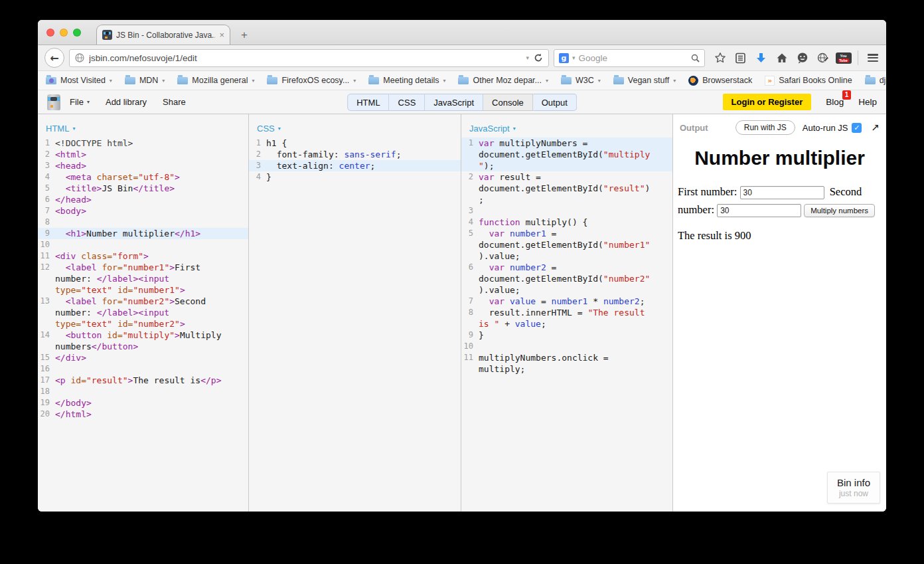 This screenshot has height=564, width=924. What do you see at coordinates (527, 58) in the screenshot?
I see `url-dropdown-icon: ▾` at bounding box center [527, 58].